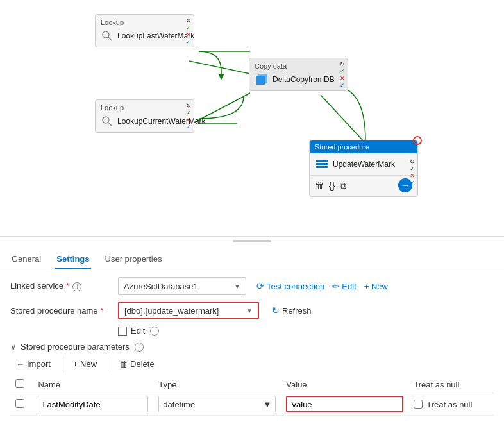 The image size is (504, 442). Describe the element at coordinates (182, 286) in the screenshot. I see `linked-service-dropdown: AzureSqlDatabase1 ▼` at that location.